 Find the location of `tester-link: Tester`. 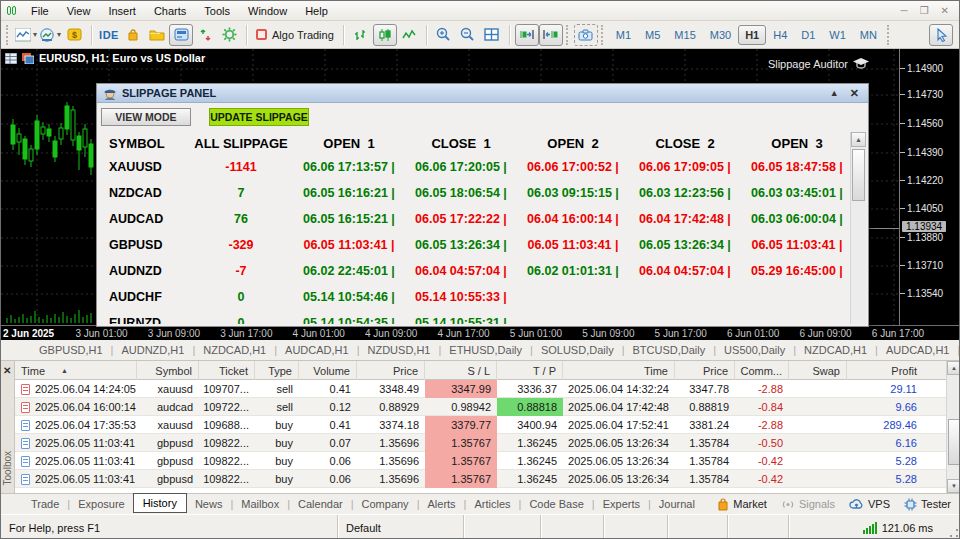

tester-link: Tester is located at coordinates (928, 504).